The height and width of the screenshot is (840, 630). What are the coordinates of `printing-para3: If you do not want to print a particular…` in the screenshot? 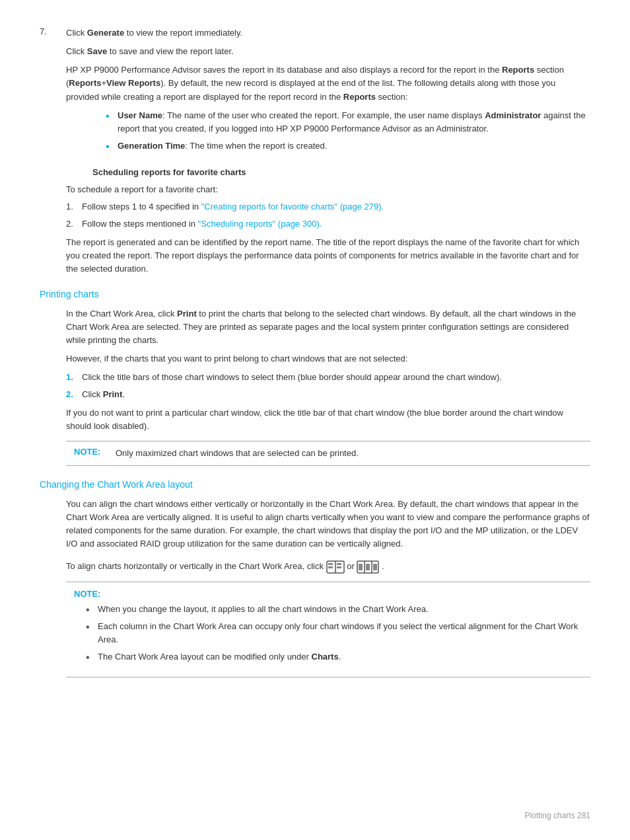 It's located at (328, 420).